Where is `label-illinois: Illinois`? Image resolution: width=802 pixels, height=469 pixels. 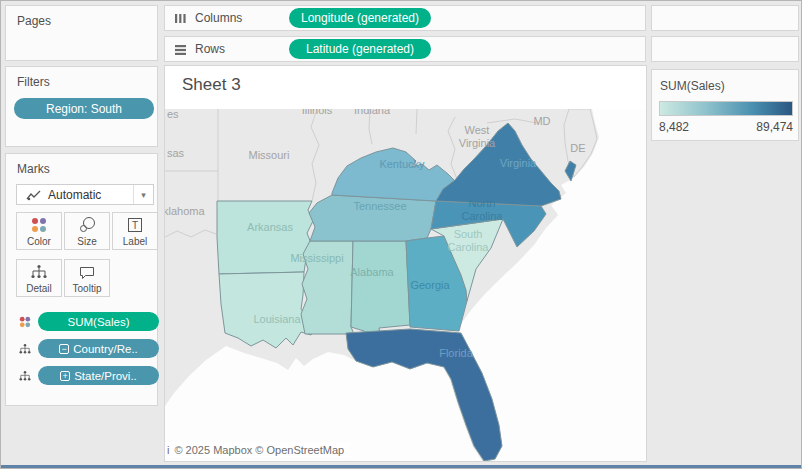 label-illinois: Illinois is located at coordinates (318, 112).